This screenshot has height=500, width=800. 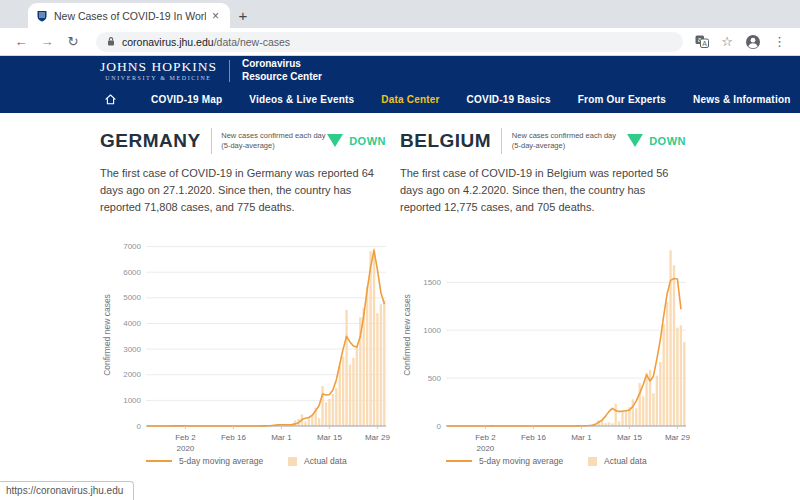 What do you see at coordinates (73, 42) in the screenshot?
I see `reload-button: ↻` at bounding box center [73, 42].